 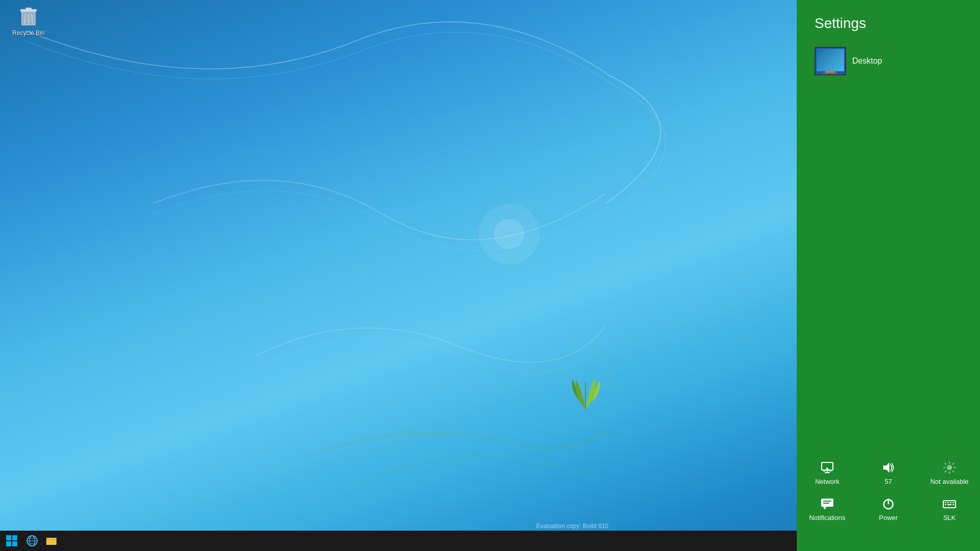 What do you see at coordinates (827, 471) in the screenshot?
I see `network-button: Network` at bounding box center [827, 471].